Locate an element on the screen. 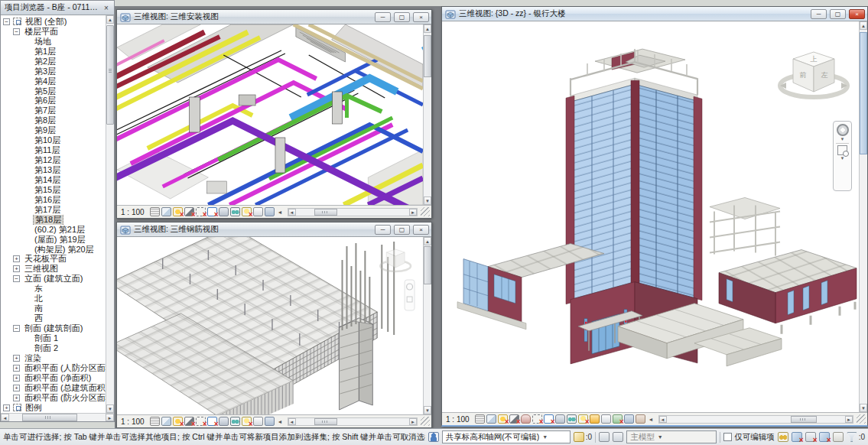  tree-item: 第10层 is located at coordinates (54, 141).